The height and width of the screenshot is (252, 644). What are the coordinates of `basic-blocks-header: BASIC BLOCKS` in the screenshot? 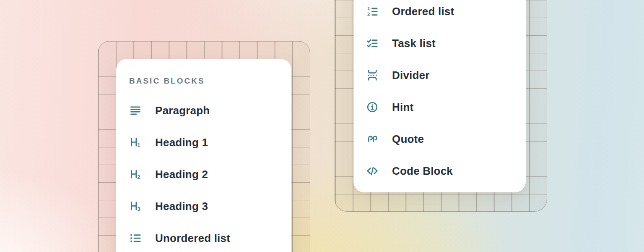 It's located at (210, 81).